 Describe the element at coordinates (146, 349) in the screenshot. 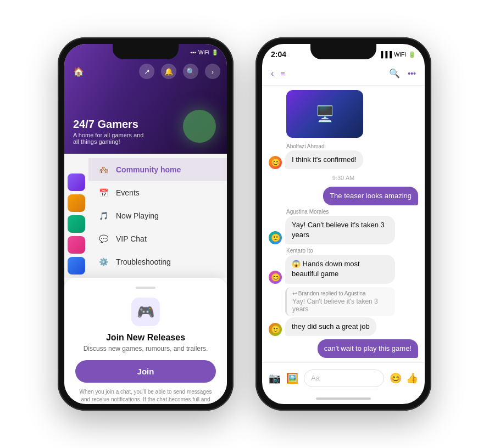

I see `sheet-description: Discuss new games, rumours, and trailers…` at that location.